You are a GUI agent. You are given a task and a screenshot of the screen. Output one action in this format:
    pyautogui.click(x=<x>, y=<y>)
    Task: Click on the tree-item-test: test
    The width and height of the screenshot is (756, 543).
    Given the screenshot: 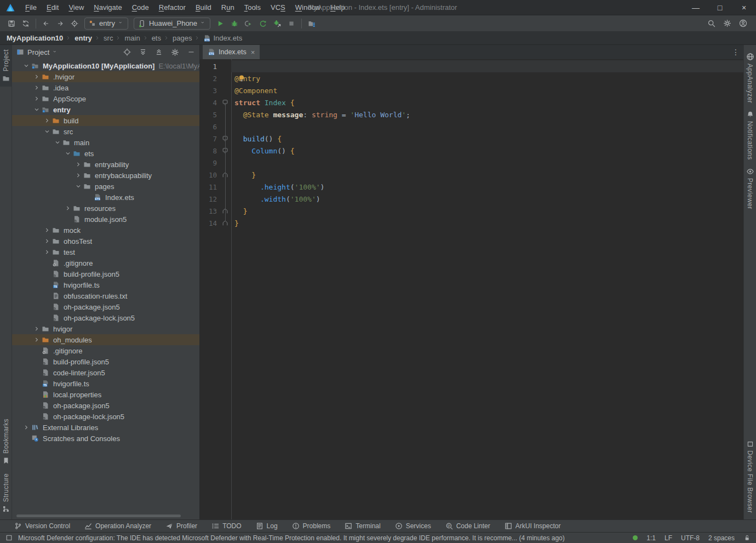 What is the action you would take?
    pyautogui.click(x=106, y=252)
    